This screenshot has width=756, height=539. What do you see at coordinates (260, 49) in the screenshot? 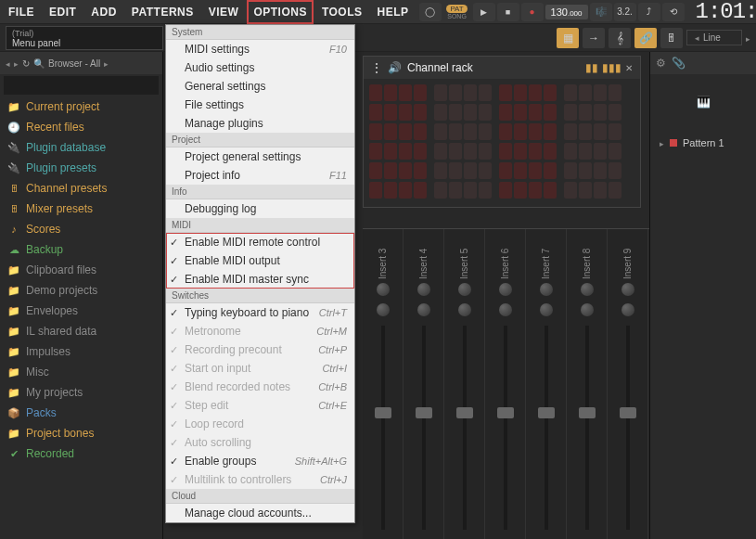
I see `menu-item: MIDI settingsF10` at bounding box center [260, 49].